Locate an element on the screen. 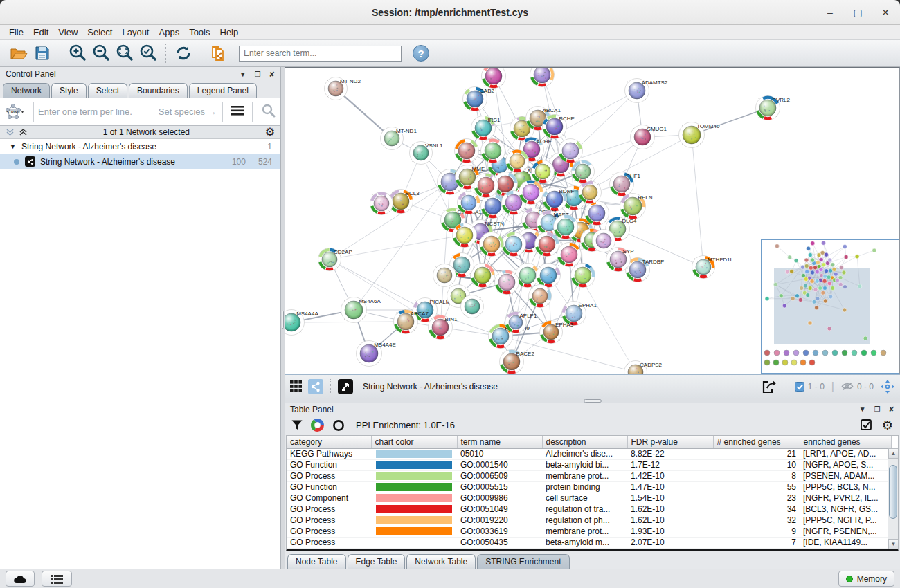  birdseye-view is located at coordinates (830, 306).